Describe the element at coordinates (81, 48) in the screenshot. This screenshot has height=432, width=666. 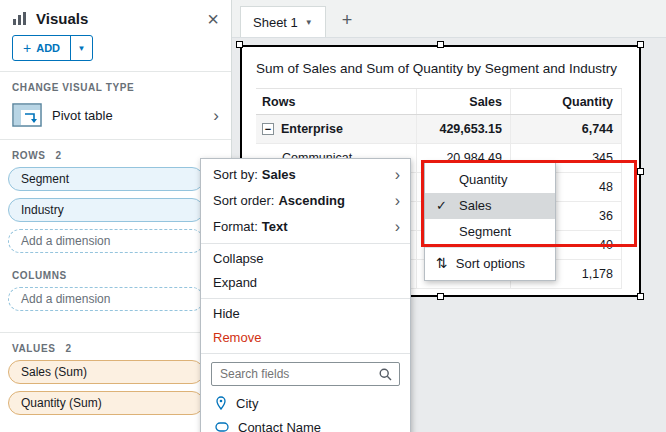
I see `add-button-caret: ▼` at that location.